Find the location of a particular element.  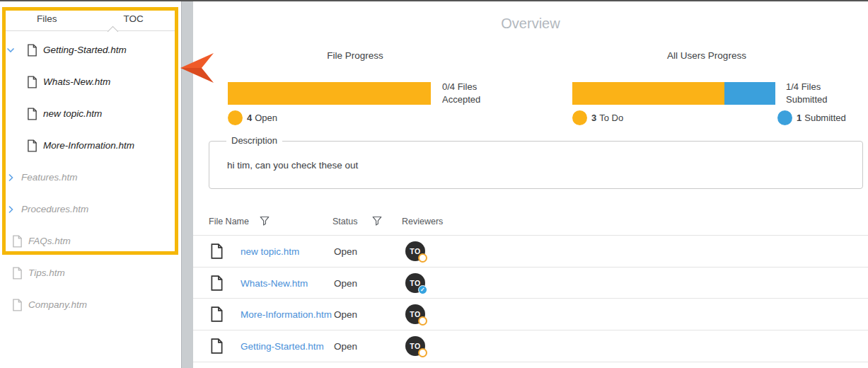

file-progress-bar is located at coordinates (330, 93).